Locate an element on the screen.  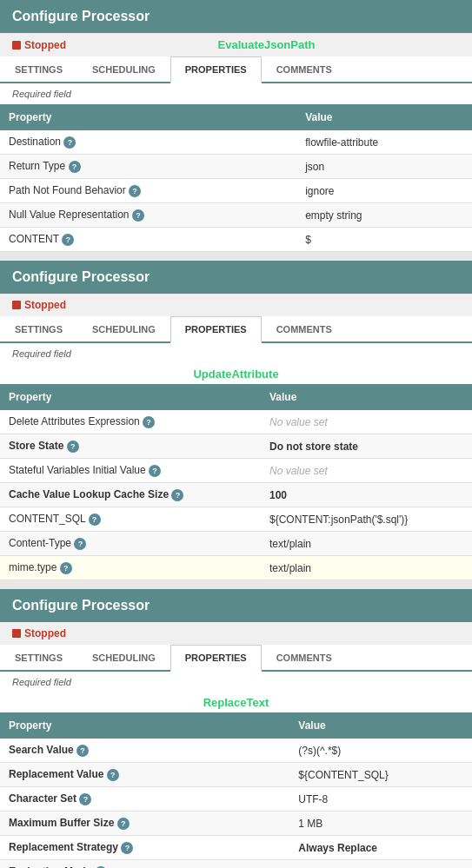
table-row: Store State ?Do not store state is located at coordinates (236, 447).